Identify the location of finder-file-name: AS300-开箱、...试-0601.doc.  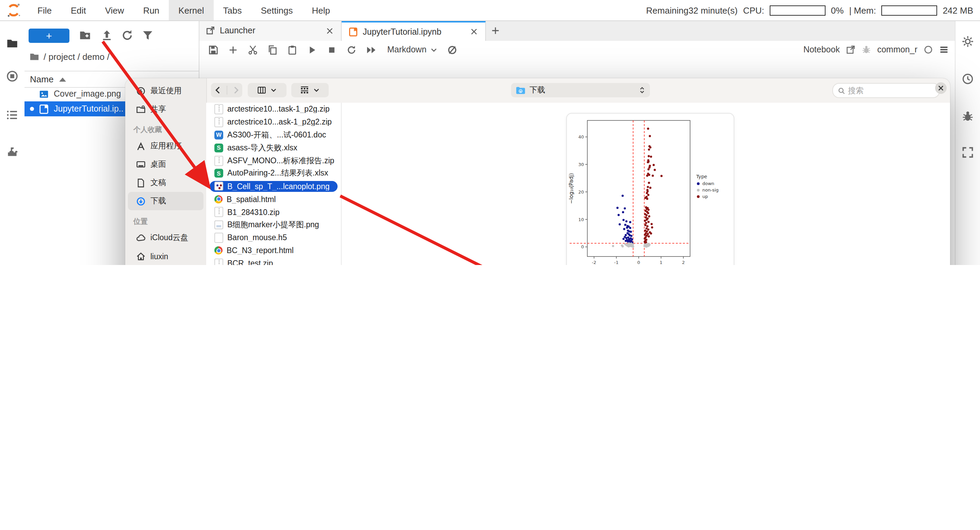
(282, 135).